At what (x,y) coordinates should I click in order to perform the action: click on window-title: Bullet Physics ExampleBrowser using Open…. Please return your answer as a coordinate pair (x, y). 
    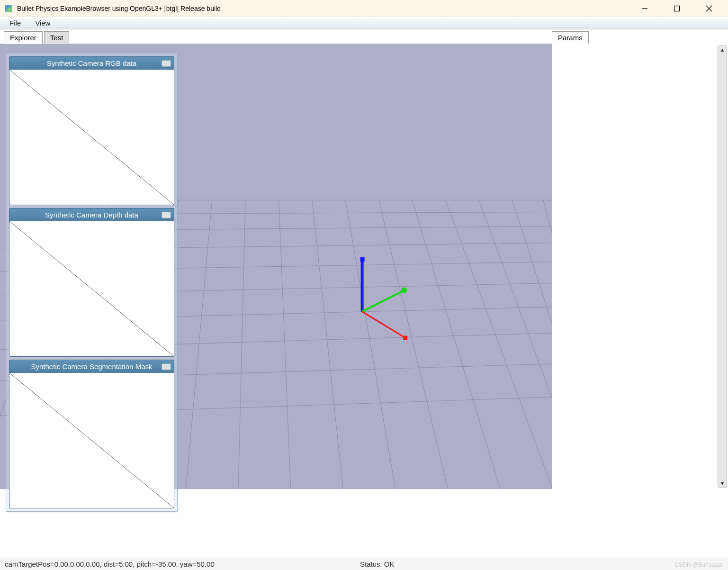
    Looking at the image, I should click on (326, 9).